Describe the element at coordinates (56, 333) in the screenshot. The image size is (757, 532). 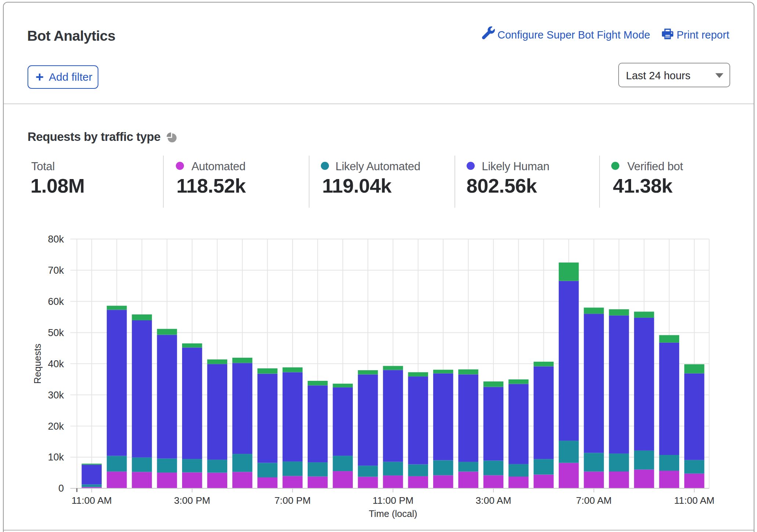
I see `svg-text: 50k` at that location.